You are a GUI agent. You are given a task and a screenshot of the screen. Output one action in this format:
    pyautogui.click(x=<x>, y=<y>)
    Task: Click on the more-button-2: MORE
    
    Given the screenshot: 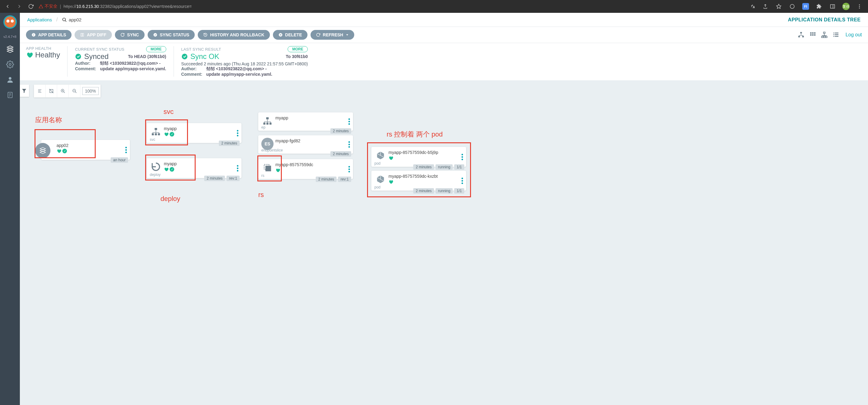 What is the action you would take?
    pyautogui.click(x=298, y=49)
    